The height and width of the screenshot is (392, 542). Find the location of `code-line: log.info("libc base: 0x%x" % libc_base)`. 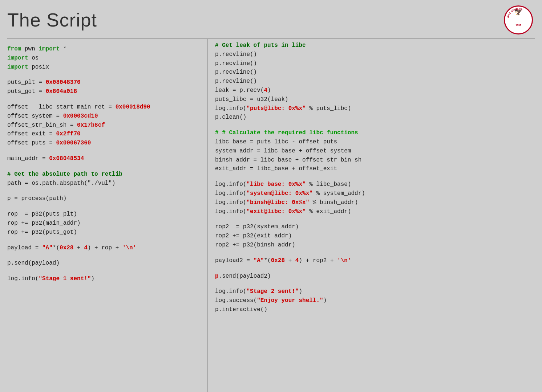

code-line: log.info("libc base: 0x%x" % libc_base) is located at coordinates (373, 184).